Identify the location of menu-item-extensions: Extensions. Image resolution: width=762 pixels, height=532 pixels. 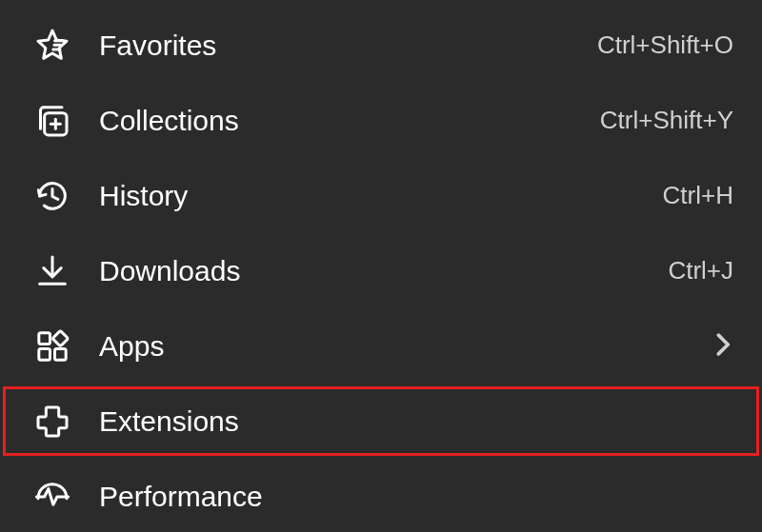
(381, 421).